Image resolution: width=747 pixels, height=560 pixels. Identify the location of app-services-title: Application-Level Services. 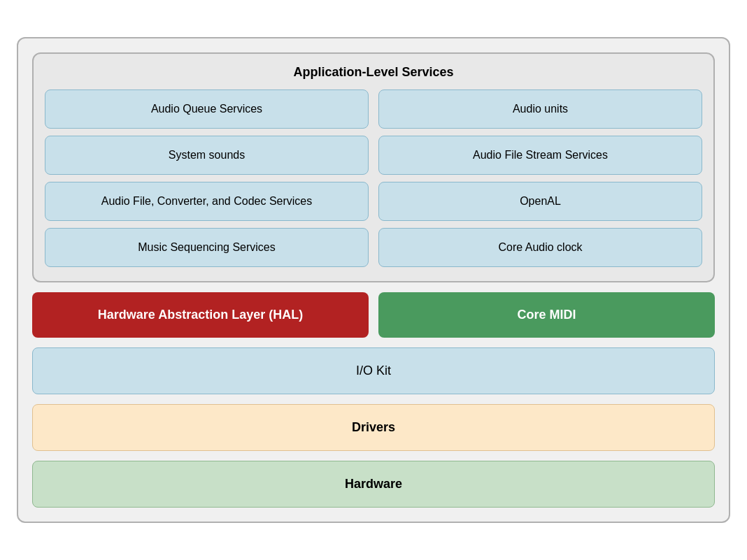
(374, 73).